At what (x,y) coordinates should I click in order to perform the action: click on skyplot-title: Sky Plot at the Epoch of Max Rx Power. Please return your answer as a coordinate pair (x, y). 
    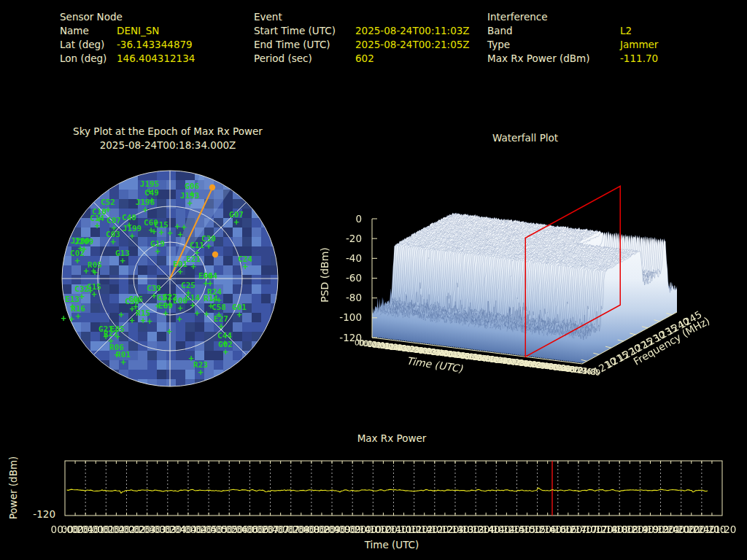
    Looking at the image, I should click on (168, 131).